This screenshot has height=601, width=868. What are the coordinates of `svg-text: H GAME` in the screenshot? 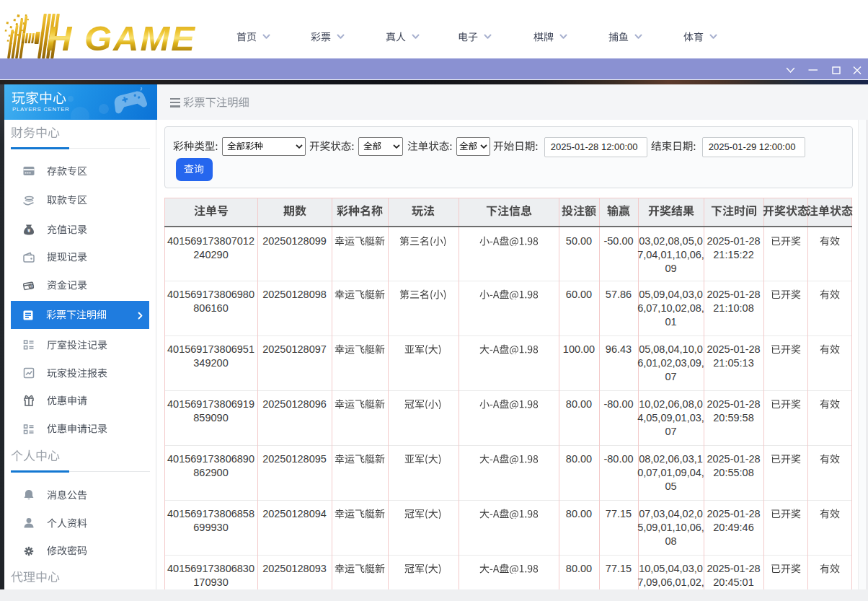 It's located at (121, 38).